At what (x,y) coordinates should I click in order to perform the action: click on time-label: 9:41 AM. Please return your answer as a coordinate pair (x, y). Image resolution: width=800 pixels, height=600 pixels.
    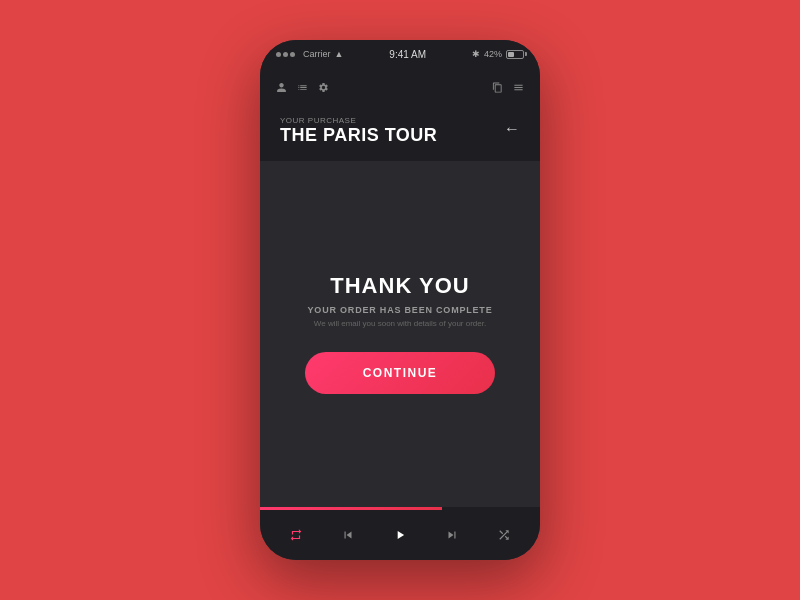
    Looking at the image, I should click on (408, 54).